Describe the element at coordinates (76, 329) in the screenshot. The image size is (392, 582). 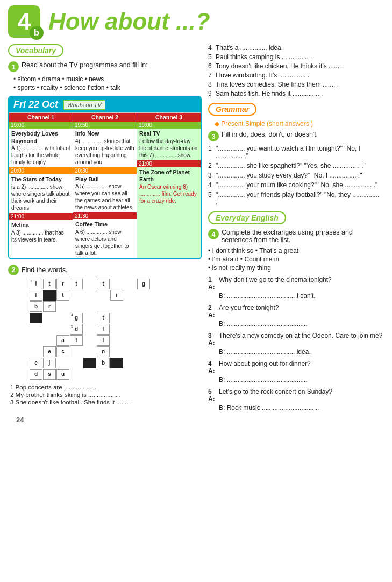
I see `cw-r5c4: 5d` at that location.